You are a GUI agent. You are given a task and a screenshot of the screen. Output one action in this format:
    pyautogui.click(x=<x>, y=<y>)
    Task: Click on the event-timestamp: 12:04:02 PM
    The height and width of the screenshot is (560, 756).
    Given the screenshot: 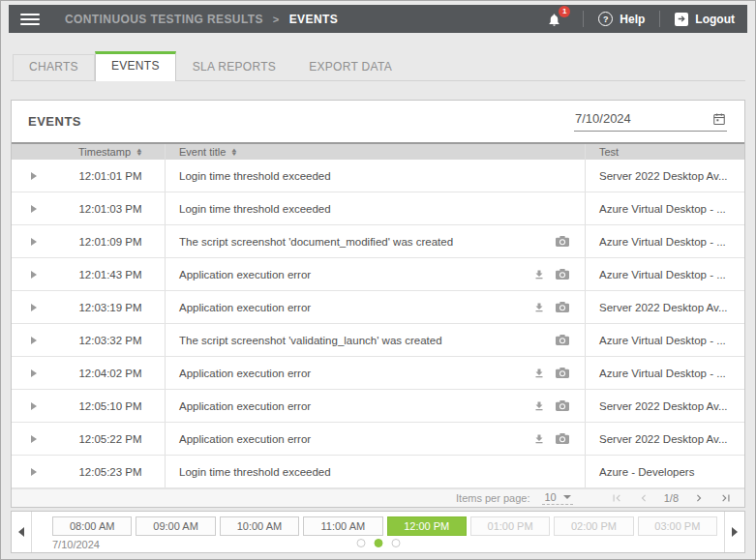 What is the action you would take?
    pyautogui.click(x=110, y=373)
    